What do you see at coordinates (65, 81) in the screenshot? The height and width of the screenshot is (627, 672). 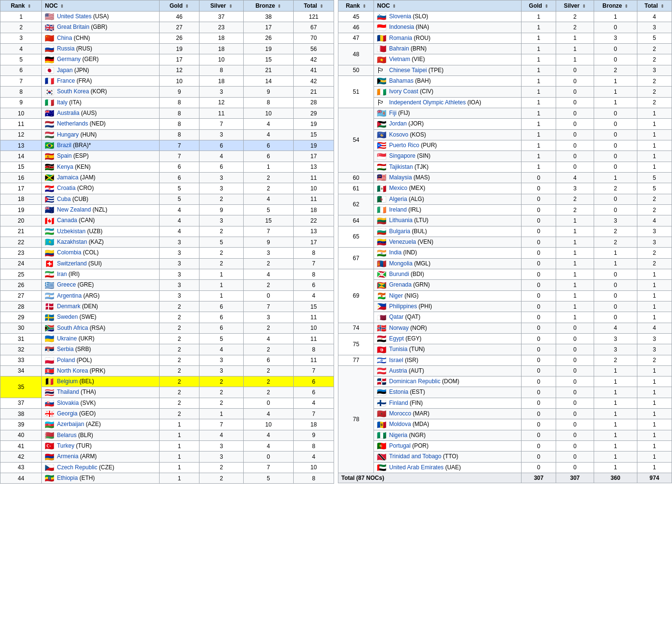 I see `noc-link: France` at bounding box center [65, 81].